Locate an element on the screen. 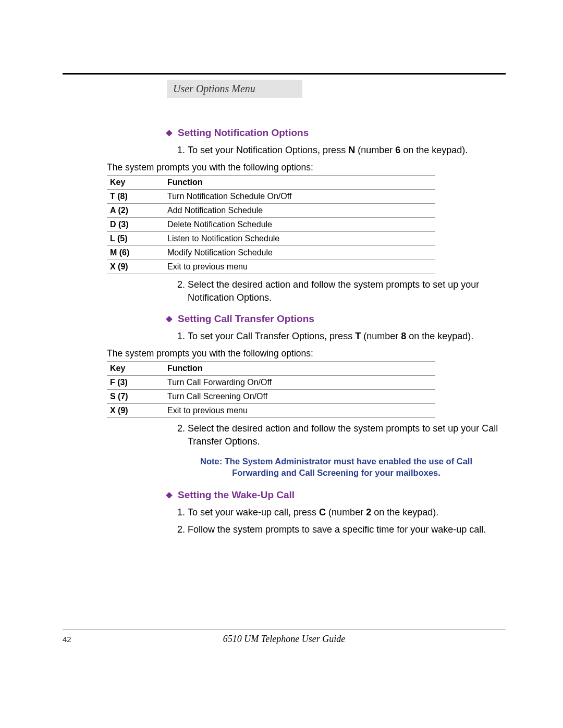 This screenshot has height=728, width=563. cell-func: Turn Call Forwarding On/Off is located at coordinates (300, 382).